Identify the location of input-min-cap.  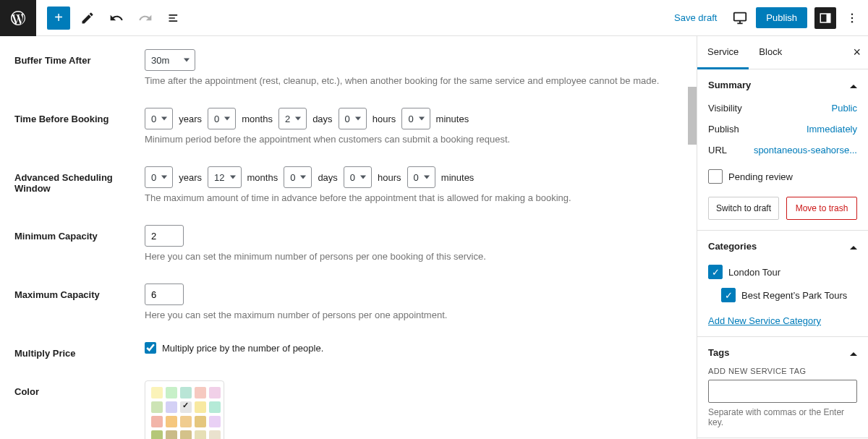
(164, 236).